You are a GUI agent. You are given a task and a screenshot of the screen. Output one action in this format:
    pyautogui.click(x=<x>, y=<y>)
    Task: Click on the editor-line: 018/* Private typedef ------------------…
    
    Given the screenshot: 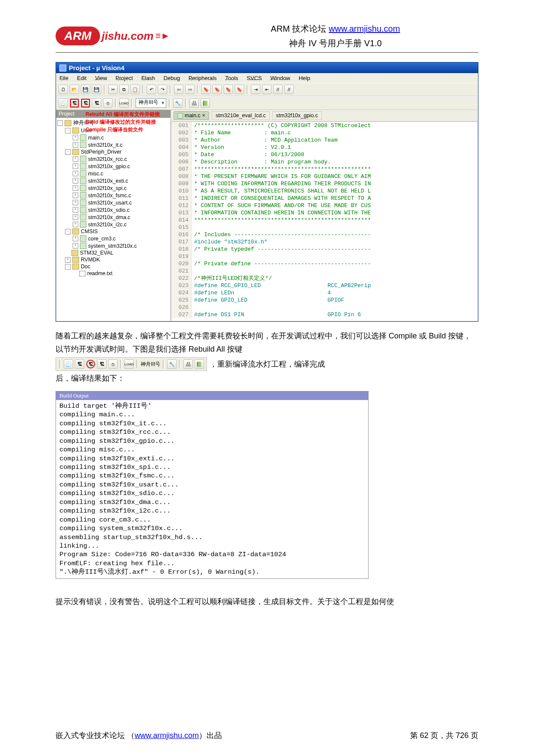 What is the action you would take?
    pyautogui.click(x=325, y=249)
    